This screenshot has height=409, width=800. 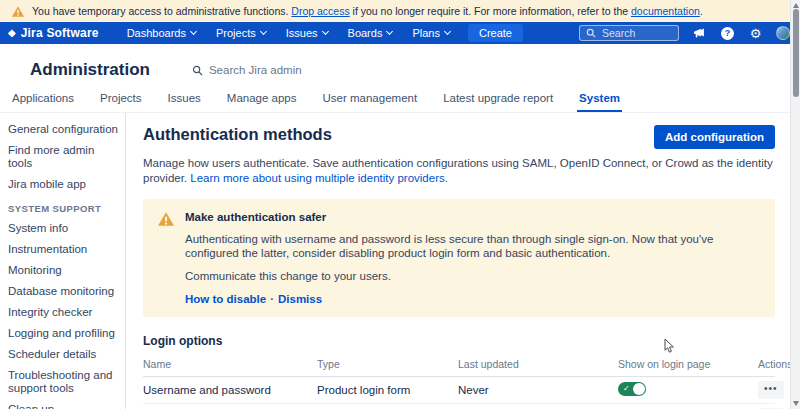 I want to click on scrollbar-thumb, so click(x=796, y=53).